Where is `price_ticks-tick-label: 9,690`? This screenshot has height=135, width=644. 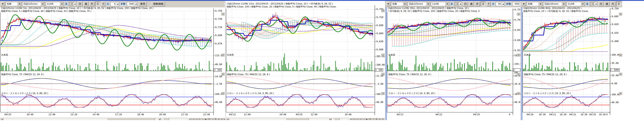 price_ticks-tick-label: 9,690 is located at coordinates (218, 36).